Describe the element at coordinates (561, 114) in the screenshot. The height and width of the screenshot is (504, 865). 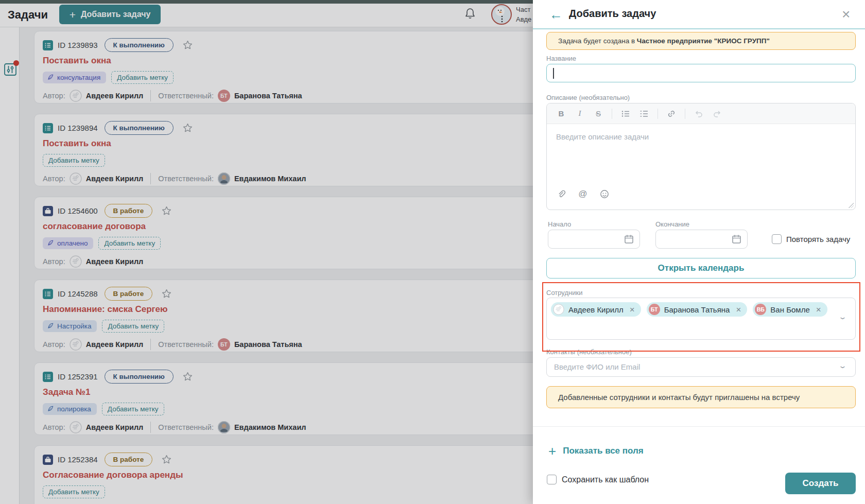
I see `bold-icon: B` at that location.